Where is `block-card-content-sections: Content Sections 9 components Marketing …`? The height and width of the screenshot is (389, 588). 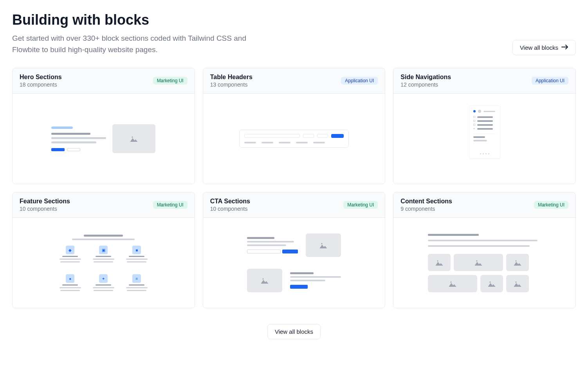
block-card-content-sections: Content Sections 9 components Marketing … is located at coordinates (485, 250).